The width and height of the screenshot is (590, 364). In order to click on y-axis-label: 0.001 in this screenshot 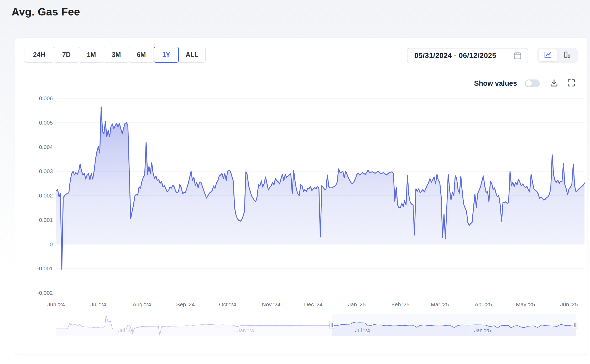, I will do `click(46, 220)`.